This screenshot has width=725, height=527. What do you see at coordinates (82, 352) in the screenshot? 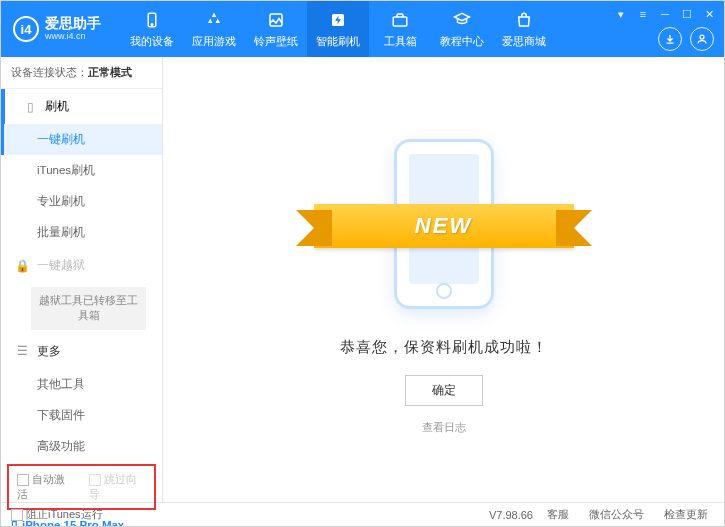
I see `sidebar-section-more: ☰更多` at bounding box center [82, 352].